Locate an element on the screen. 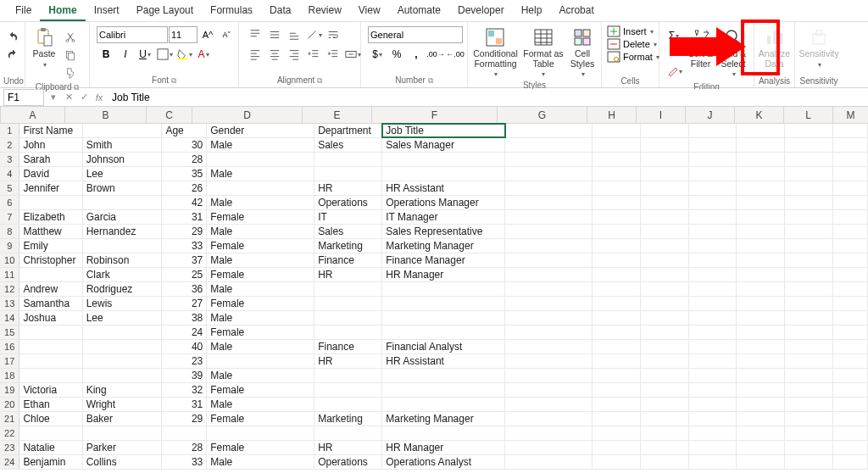 This screenshot has height=473, width=868. cell-D15: Female is located at coordinates (261, 332).